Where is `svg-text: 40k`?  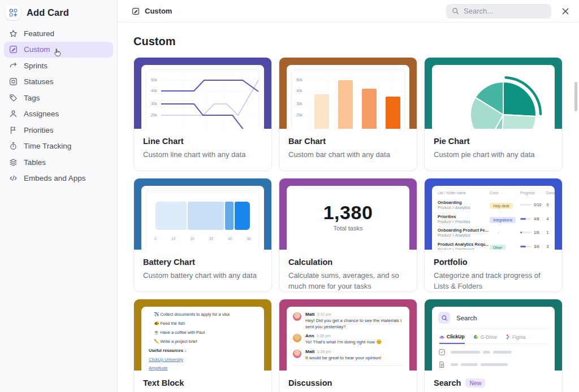
svg-text: 40k is located at coordinates (300, 90).